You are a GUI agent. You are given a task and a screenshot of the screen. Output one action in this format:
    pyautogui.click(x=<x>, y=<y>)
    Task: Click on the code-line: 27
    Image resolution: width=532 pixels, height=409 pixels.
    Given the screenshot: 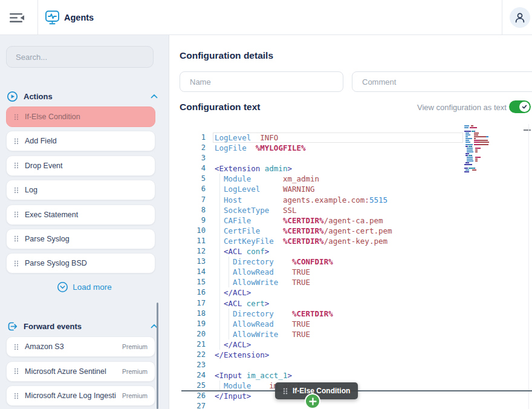 What is the action you would take?
    pyautogui.click(x=357, y=405)
    